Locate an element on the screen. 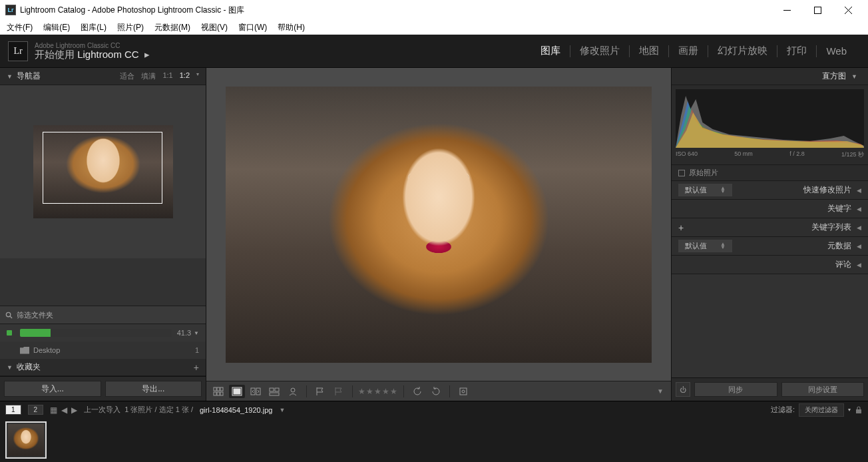  crop-overlay-button is located at coordinates (463, 391).